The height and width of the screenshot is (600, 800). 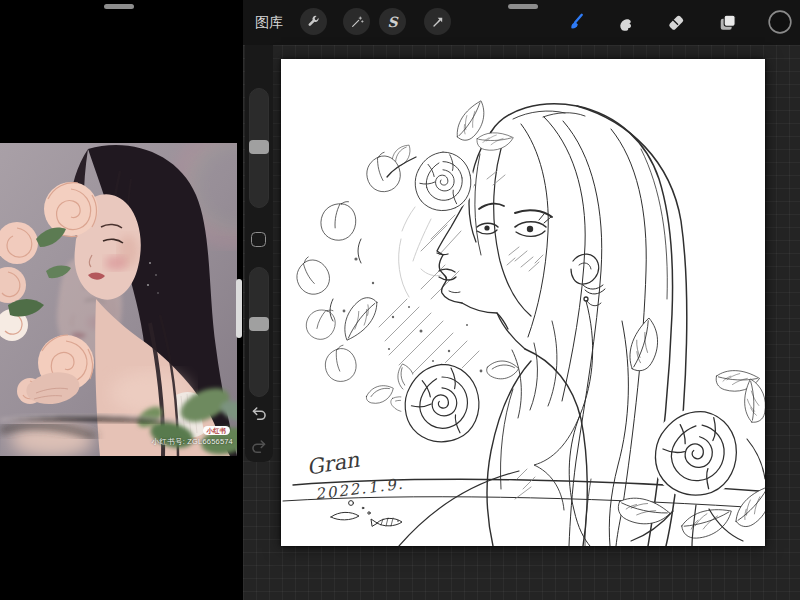 I want to click on smudge-tool-button, so click(x=625, y=22).